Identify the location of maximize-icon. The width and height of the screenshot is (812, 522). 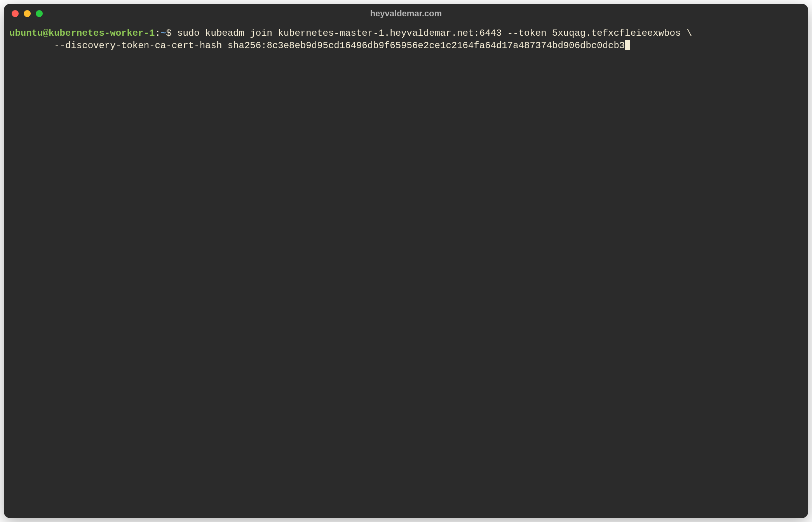
(39, 14).